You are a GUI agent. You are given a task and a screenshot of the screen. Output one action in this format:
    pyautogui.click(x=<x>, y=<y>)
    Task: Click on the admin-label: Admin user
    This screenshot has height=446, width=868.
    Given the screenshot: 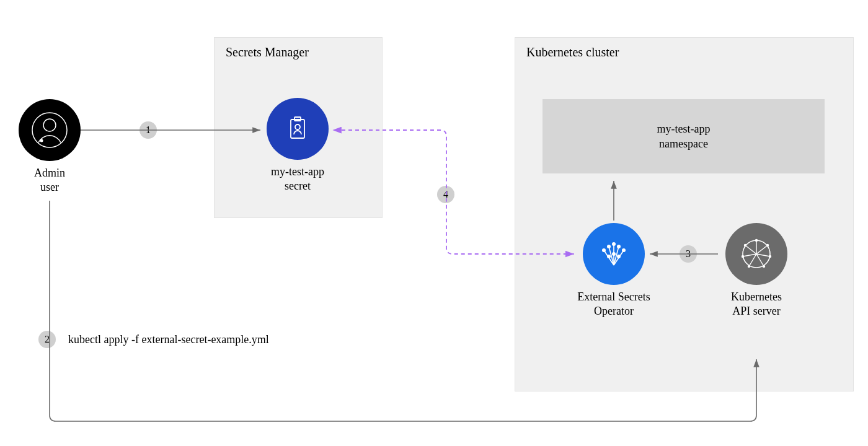 What is the action you would take?
    pyautogui.click(x=50, y=181)
    